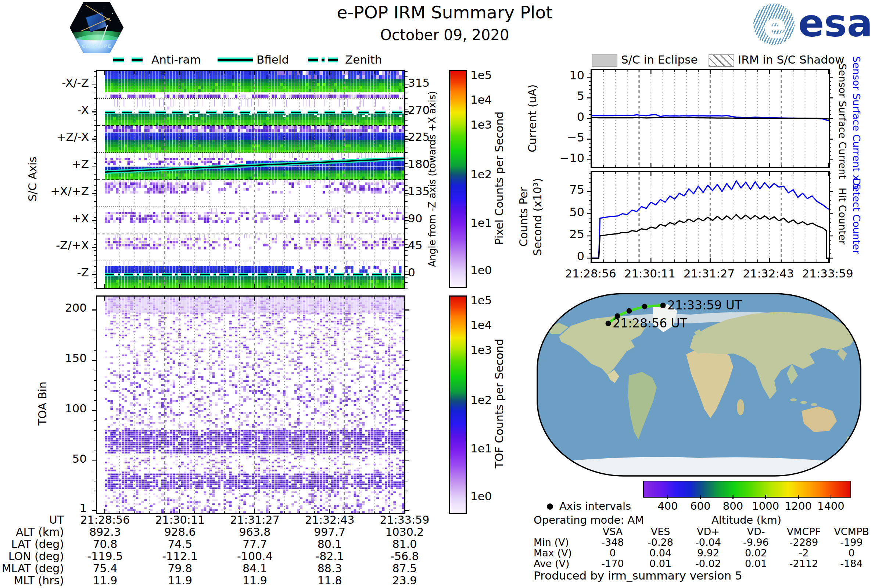 This screenshot has height=588, width=882. I want to click on voltage-value: -2112, so click(804, 564).